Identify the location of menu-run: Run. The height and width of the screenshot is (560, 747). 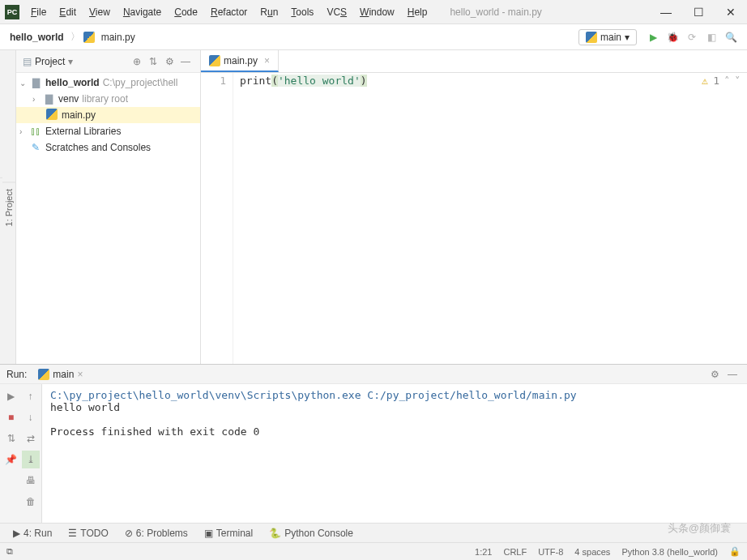
(269, 12).